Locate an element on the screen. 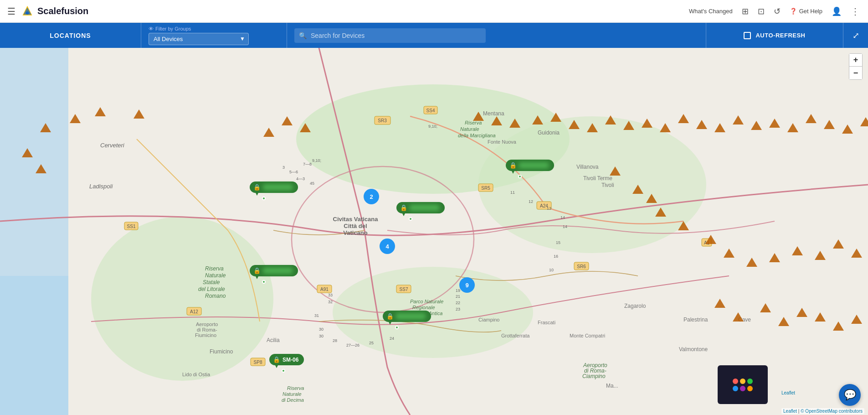 This screenshot has width=868, height=415. grid-icon: ⊞ is located at coordinates (745, 11).